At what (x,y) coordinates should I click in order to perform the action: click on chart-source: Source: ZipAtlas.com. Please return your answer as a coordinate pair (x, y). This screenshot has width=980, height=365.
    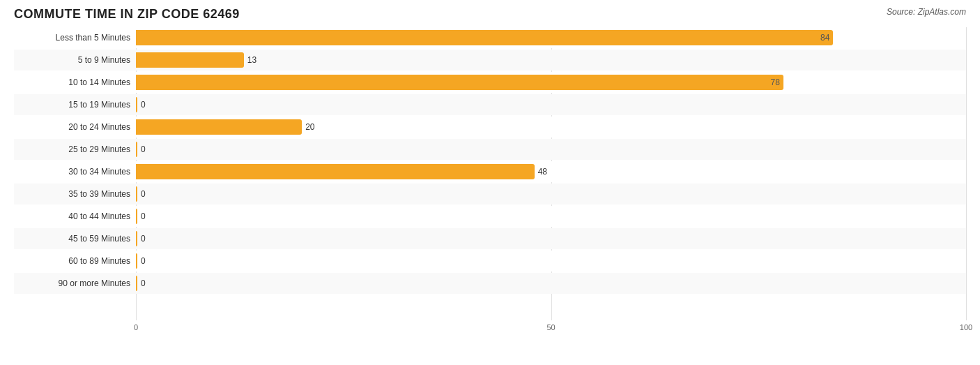
    Looking at the image, I should click on (926, 12).